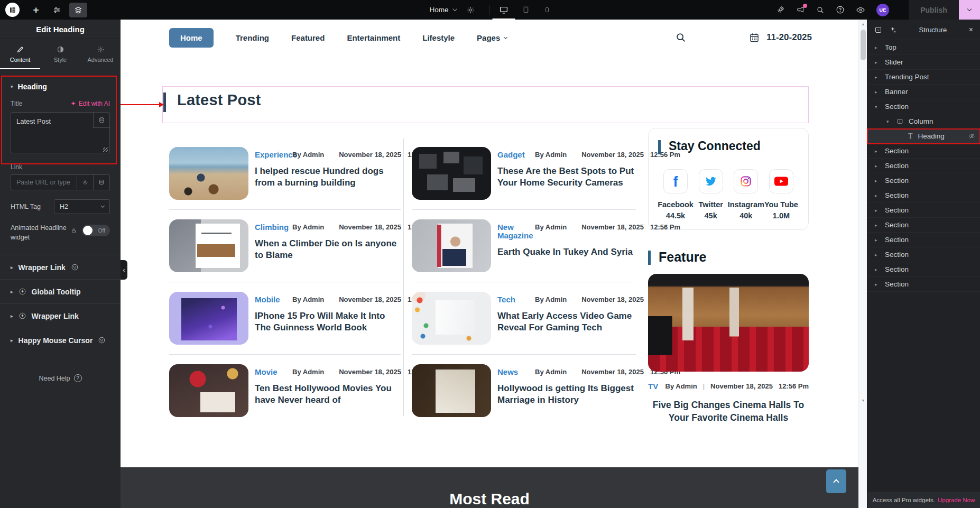 The width and height of the screenshot is (980, 508). Describe the element at coordinates (36, 10) in the screenshot. I see `add-element-button: +` at that location.